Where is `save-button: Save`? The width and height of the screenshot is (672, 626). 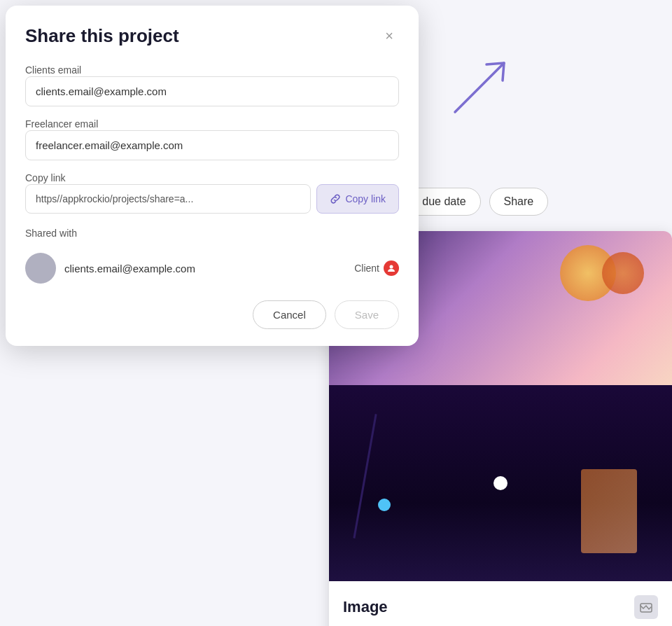 save-button: Save is located at coordinates (367, 315).